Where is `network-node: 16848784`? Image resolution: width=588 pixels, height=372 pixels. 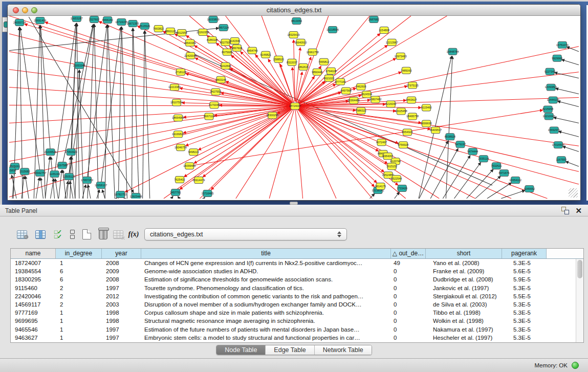
network-node: 16848784 is located at coordinates (452, 51).